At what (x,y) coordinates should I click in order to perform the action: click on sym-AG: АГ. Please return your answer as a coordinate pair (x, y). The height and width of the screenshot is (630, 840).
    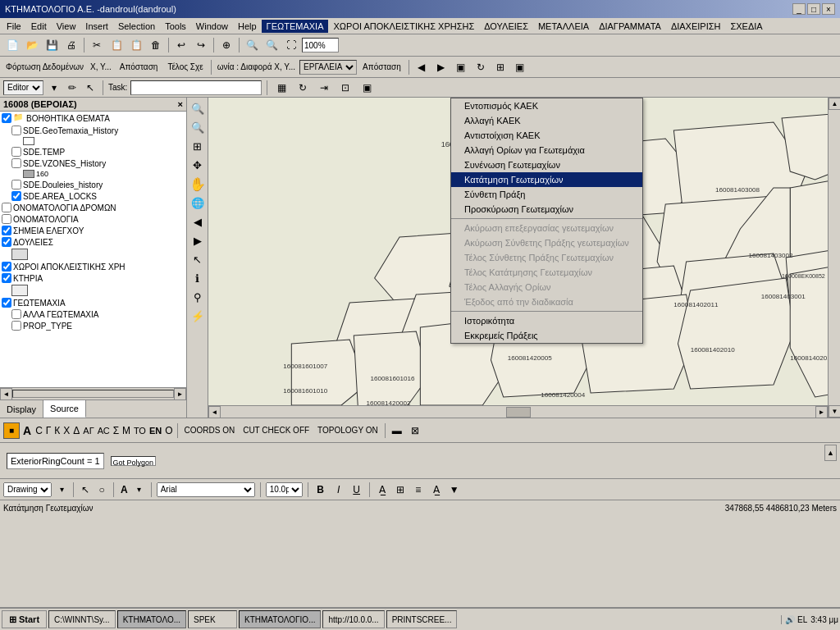
    Looking at the image, I should click on (89, 431).